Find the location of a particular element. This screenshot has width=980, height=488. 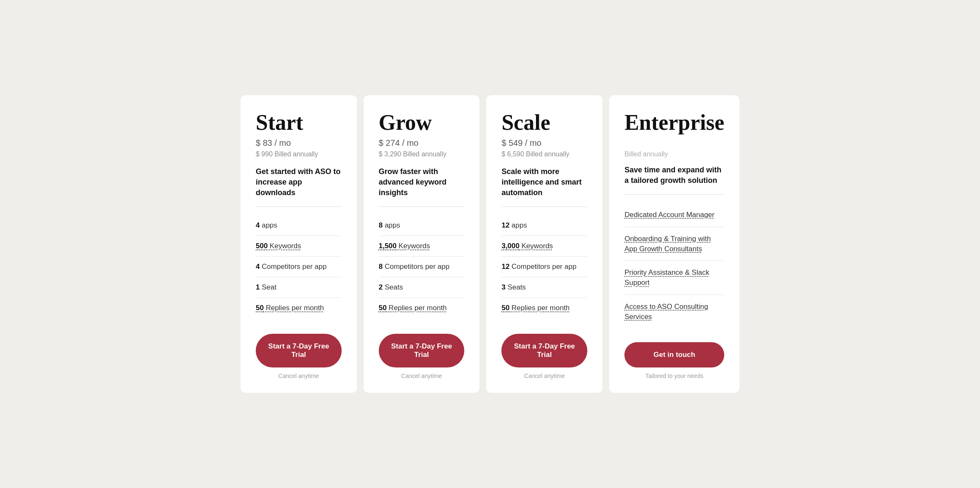

feature-replies-start: 50 Replies per month is located at coordinates (299, 308).